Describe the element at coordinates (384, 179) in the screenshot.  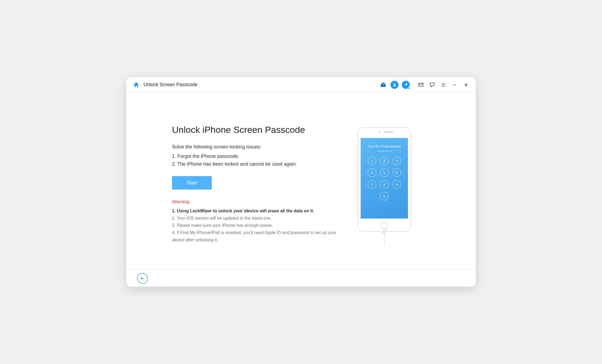
I see `phone-keypad: 1 2 3 4 5 6 7 8 9 0` at that location.